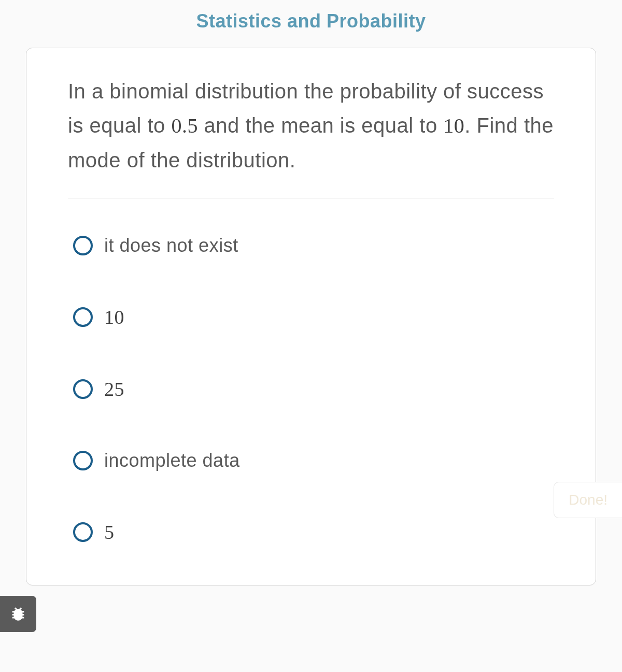 This screenshot has height=672, width=622. I want to click on bug-report-button, so click(18, 614).